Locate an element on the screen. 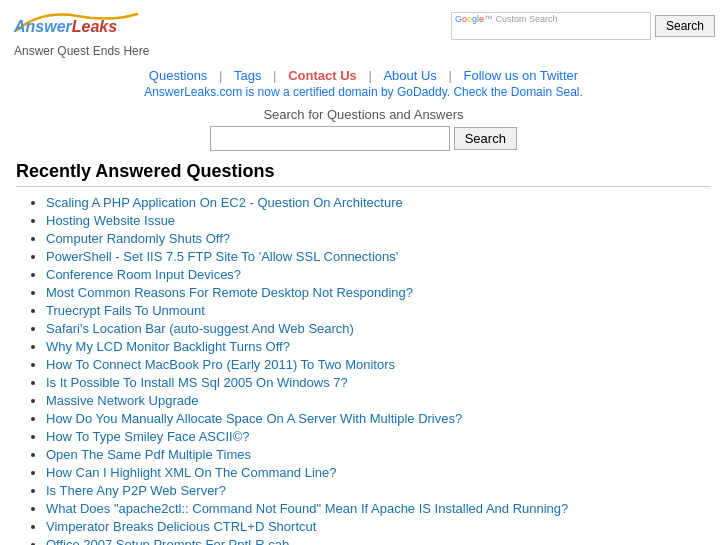 Image resolution: width=727 pixels, height=545 pixels. question-link: Computer Randomly Shuts Off? is located at coordinates (138, 238).